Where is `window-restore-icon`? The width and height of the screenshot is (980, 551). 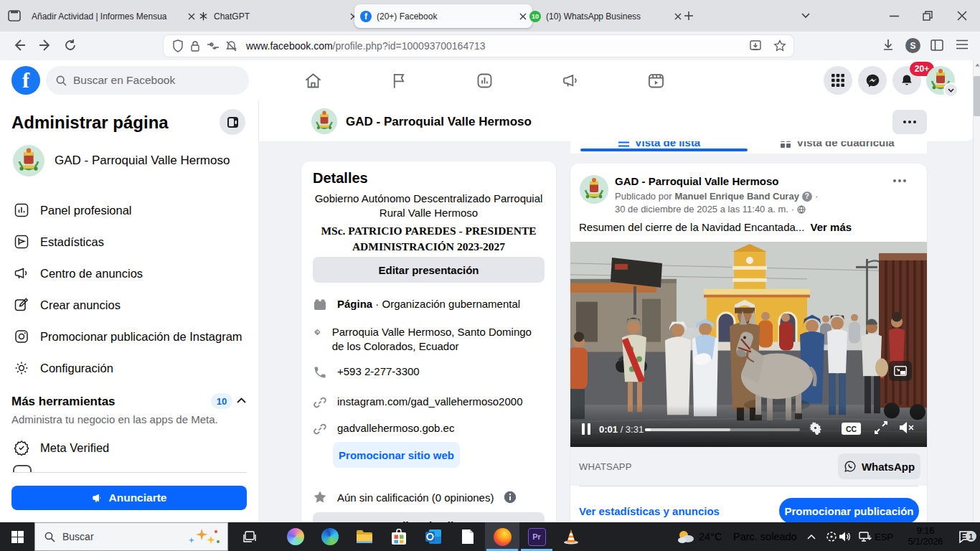 window-restore-icon is located at coordinates (928, 16).